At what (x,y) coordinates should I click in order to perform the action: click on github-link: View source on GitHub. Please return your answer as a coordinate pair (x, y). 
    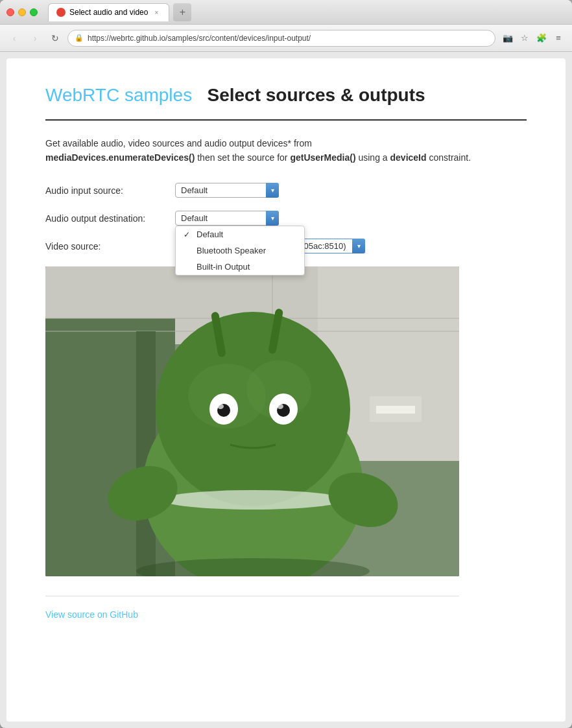
    Looking at the image, I should click on (92, 615).